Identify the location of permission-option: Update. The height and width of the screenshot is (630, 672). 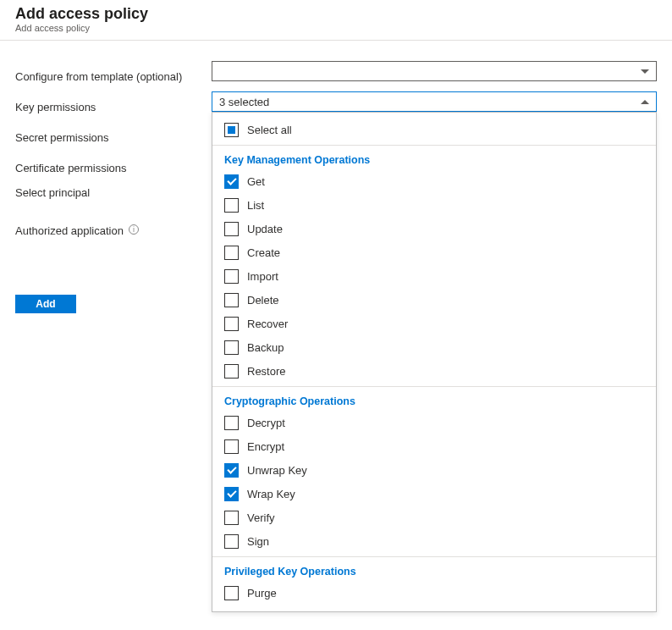
(434, 229).